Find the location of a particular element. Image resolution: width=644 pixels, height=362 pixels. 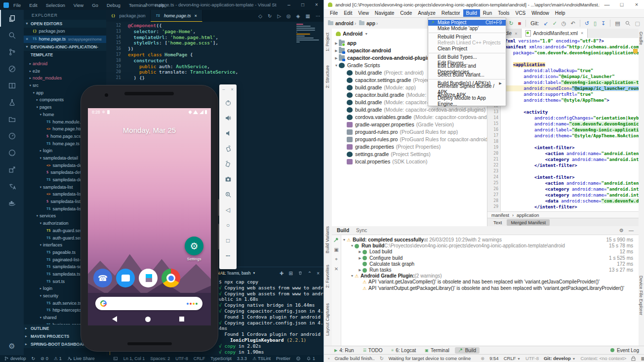

screenshot-icon is located at coordinates (228, 179).